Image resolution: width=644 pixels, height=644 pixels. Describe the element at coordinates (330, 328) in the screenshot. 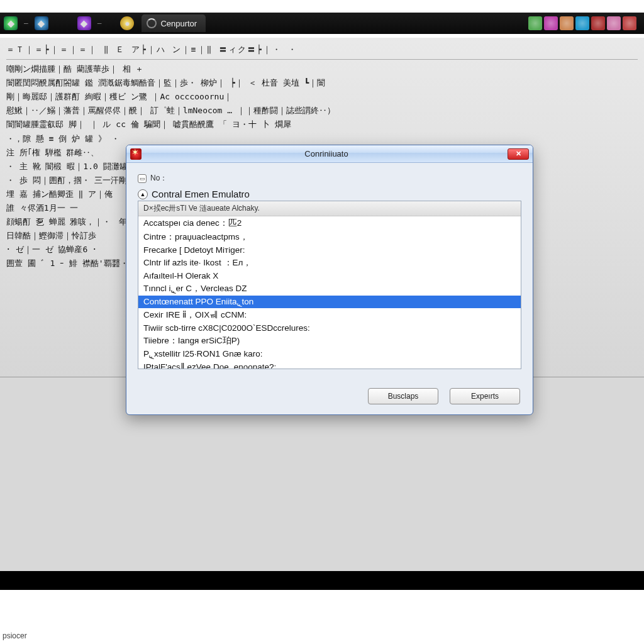

I see `list-item: Tiwiir sсb-tirre сX8C|C0200O`ESDccrelure…` at that location.